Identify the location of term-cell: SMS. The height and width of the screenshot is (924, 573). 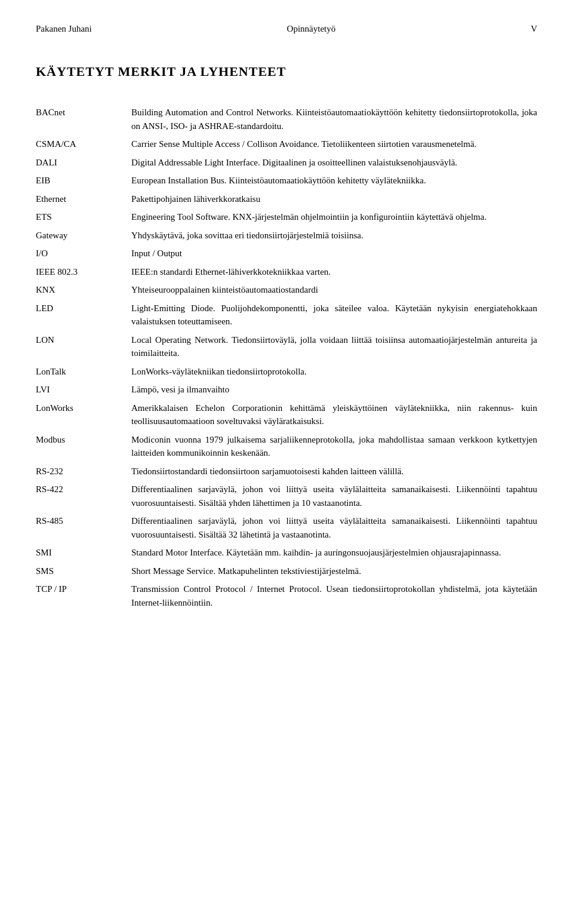
(84, 571).